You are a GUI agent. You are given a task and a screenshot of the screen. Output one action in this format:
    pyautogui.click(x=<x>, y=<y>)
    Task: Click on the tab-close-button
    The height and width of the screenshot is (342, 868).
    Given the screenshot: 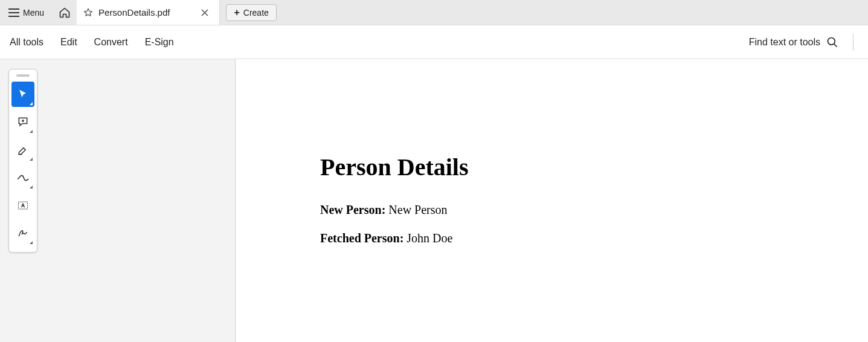 What is the action you would take?
    pyautogui.click(x=205, y=13)
    